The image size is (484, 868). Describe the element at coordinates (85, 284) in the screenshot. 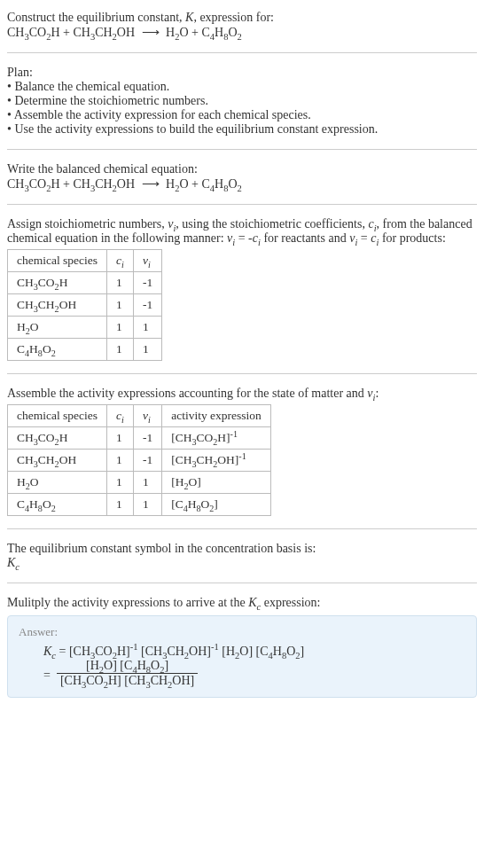

I see `table-row: CH3CO2H 1 -1` at that location.